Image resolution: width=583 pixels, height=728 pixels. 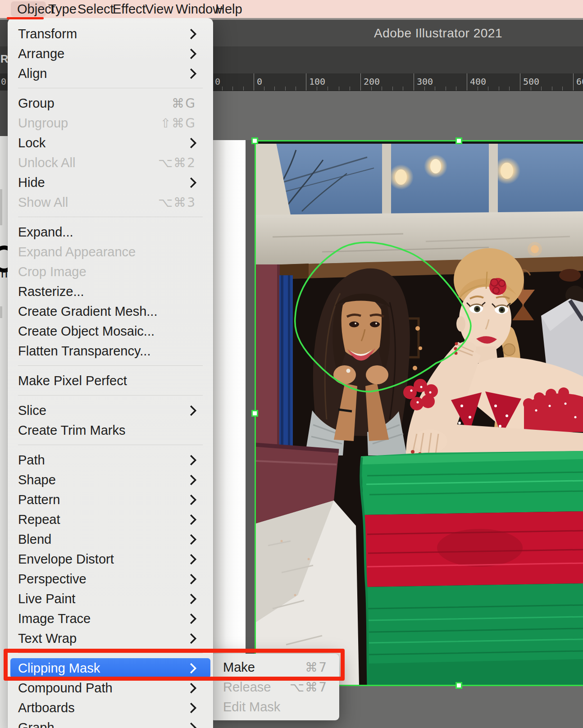 I want to click on menu-item-path: Path, so click(x=110, y=460).